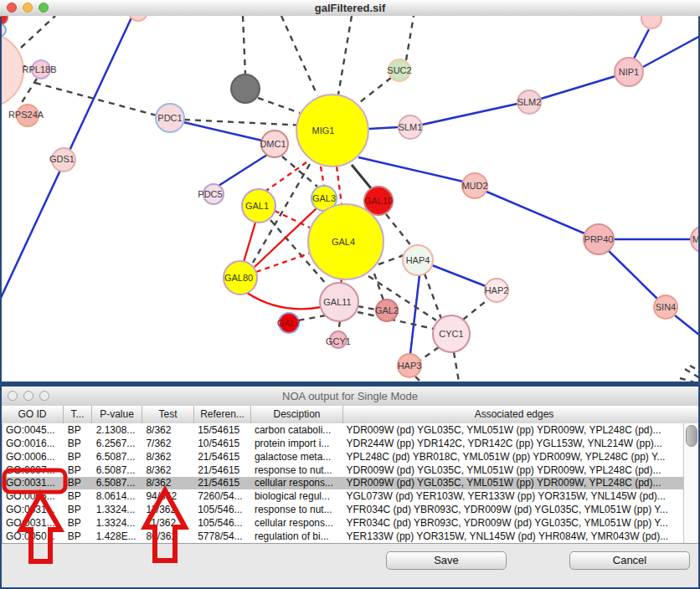 Image resolution: width=700 pixels, height=589 pixels. I want to click on save-button: Save, so click(446, 561).